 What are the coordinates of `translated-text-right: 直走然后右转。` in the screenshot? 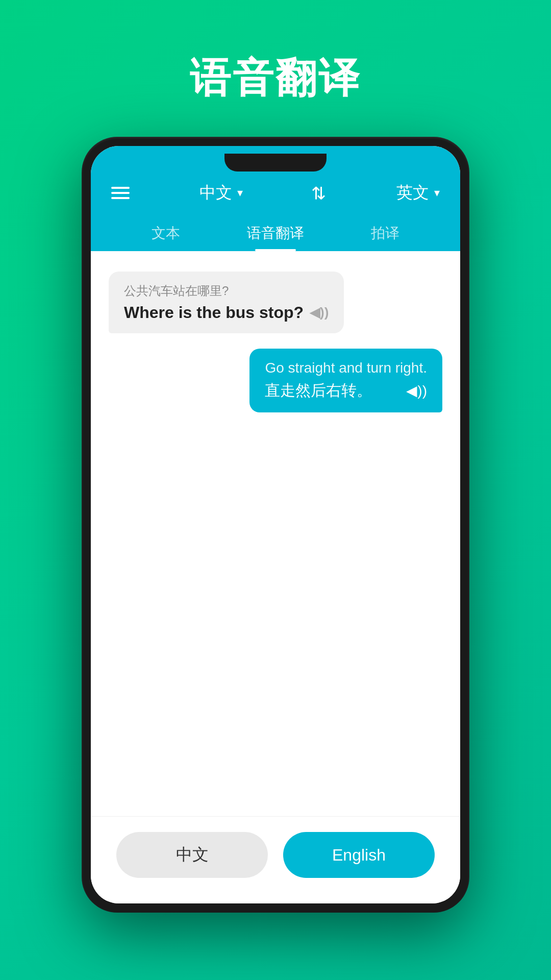 It's located at (318, 391).